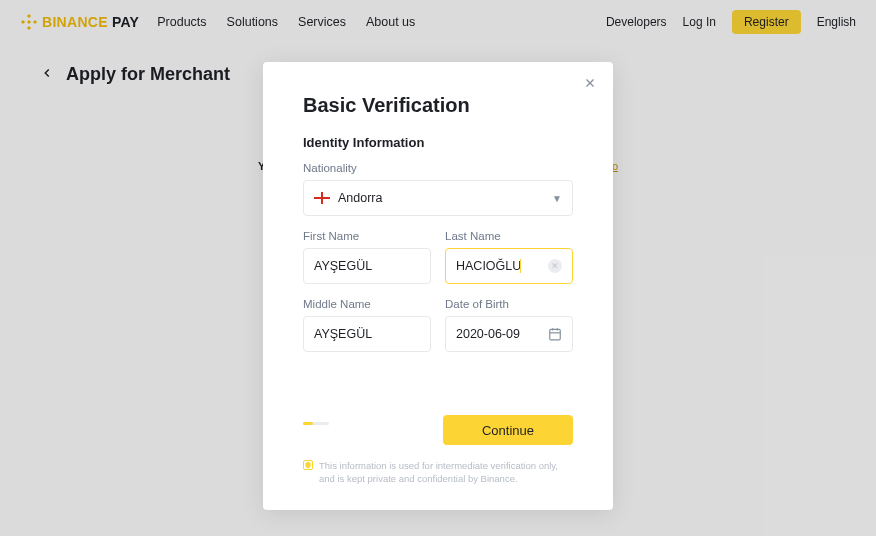 This screenshot has height=536, width=876. Describe the element at coordinates (555, 334) in the screenshot. I see `calendar-icon` at that location.